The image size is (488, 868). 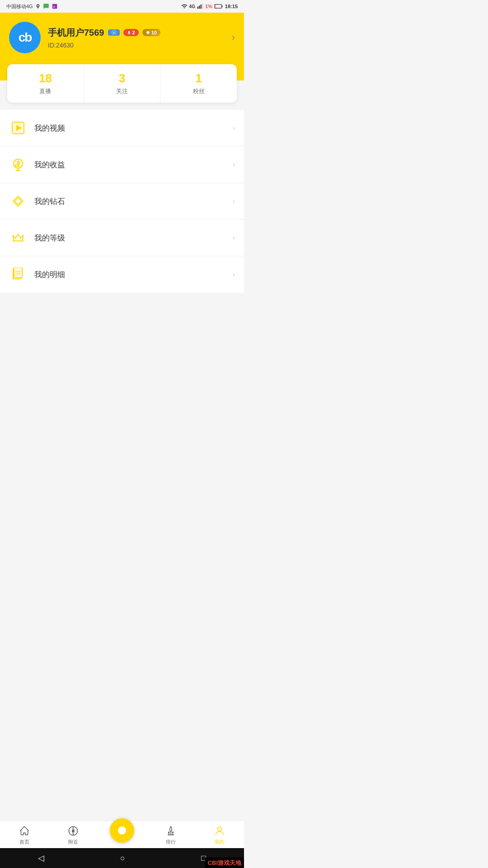 I want to click on crown-icon, so click(x=18, y=238).